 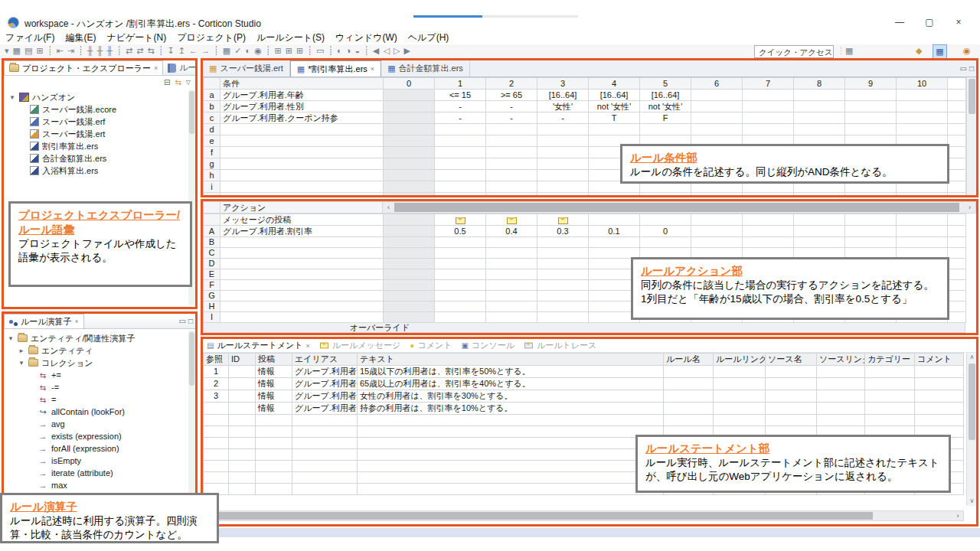 What do you see at coordinates (178, 83) in the screenshot?
I see `link-with-editor-icon: ⇆` at bounding box center [178, 83].